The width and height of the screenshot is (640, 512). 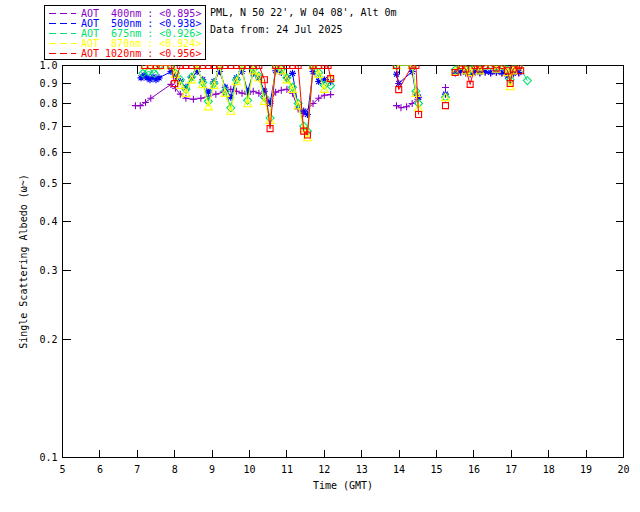 What do you see at coordinates (436, 470) in the screenshot?
I see `svg-text: 15` at bounding box center [436, 470].